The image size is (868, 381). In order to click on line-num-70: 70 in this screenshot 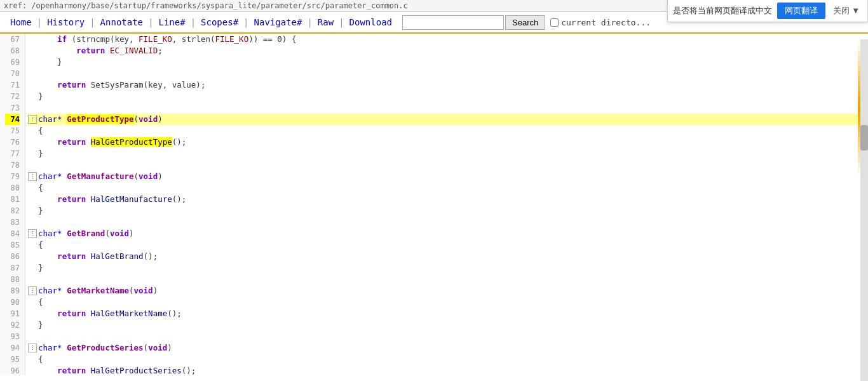, I will do `click(13, 74)`.